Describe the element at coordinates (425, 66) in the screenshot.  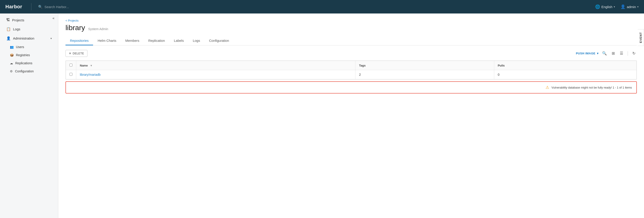
I see `tags-column-header: Tags` at that location.